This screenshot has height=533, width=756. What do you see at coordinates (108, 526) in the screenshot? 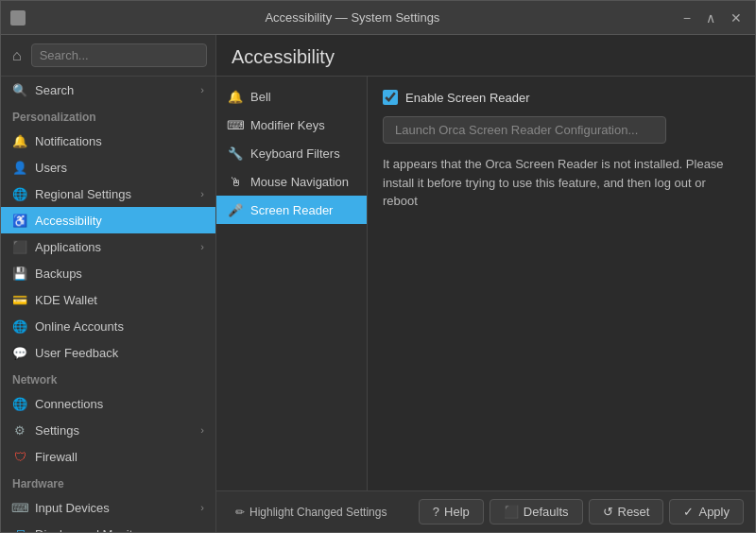
I see `sidebar-item-display-monitor: 🖥 Display and Monitor ›` at bounding box center [108, 526].